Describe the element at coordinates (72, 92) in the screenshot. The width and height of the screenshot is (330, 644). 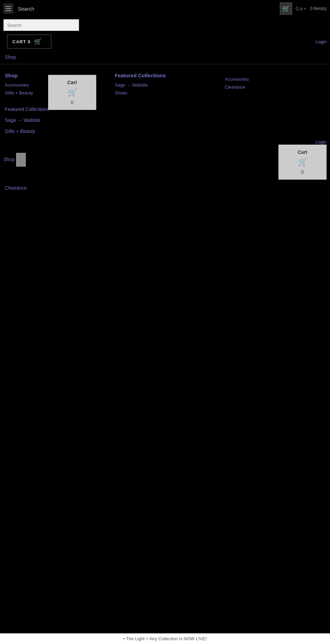
I see `cart-dropdown-icon: 🛒` at that location.